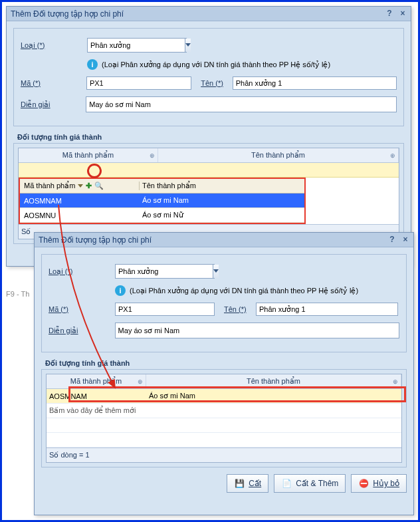  What do you see at coordinates (162, 201) in the screenshot?
I see `dropdown-panel: Mã thành phẩm ✚ 🔍 Tên thành phẩm AOSMNAM…` at bounding box center [162, 201].